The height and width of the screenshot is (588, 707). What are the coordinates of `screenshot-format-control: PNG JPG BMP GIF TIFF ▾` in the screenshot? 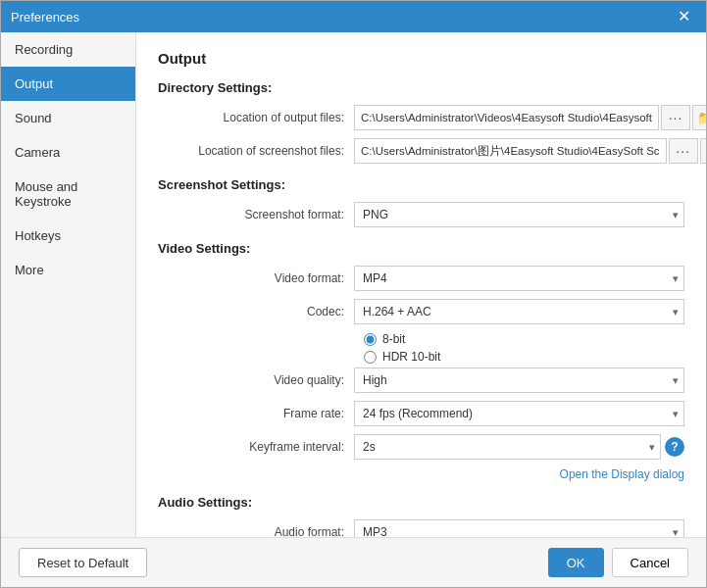 It's located at (520, 215).